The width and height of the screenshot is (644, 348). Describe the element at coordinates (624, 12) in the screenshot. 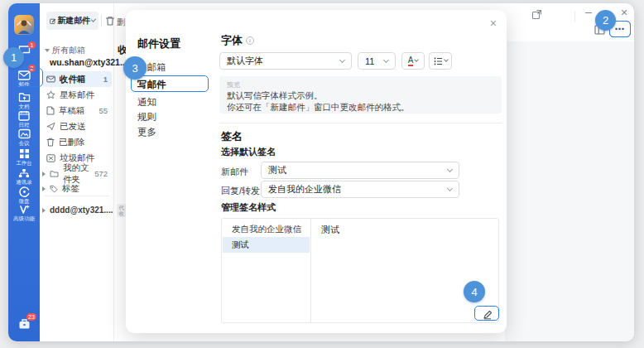

I see `close-button: ×` at that location.